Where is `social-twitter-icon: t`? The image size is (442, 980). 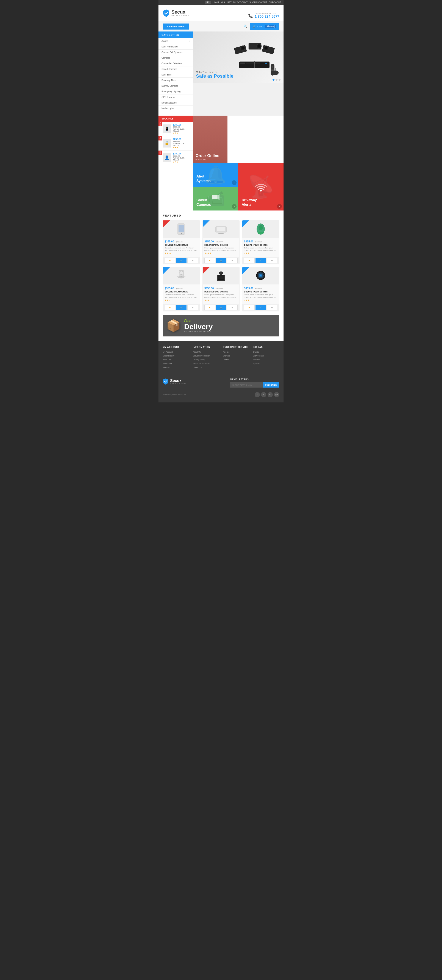
social-twitter-icon: t is located at coordinates (264, 395).